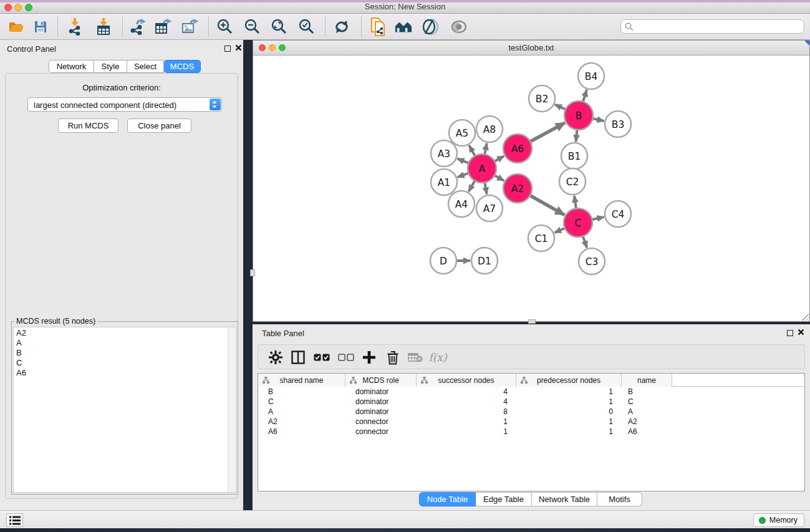  What do you see at coordinates (430, 27) in the screenshot?
I see `hide-details-icon` at bounding box center [430, 27].